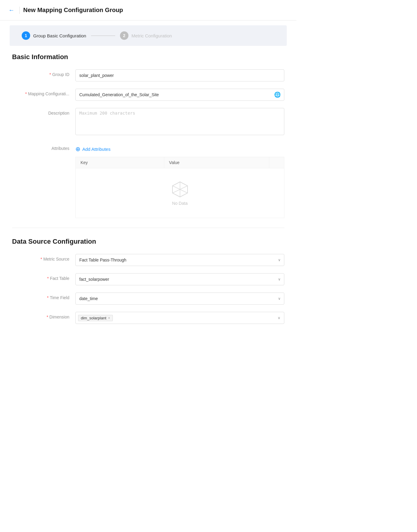  What do you see at coordinates (148, 318) in the screenshot?
I see `dimension-row: *Dimension dim_solarplant × ∨` at bounding box center [148, 318].